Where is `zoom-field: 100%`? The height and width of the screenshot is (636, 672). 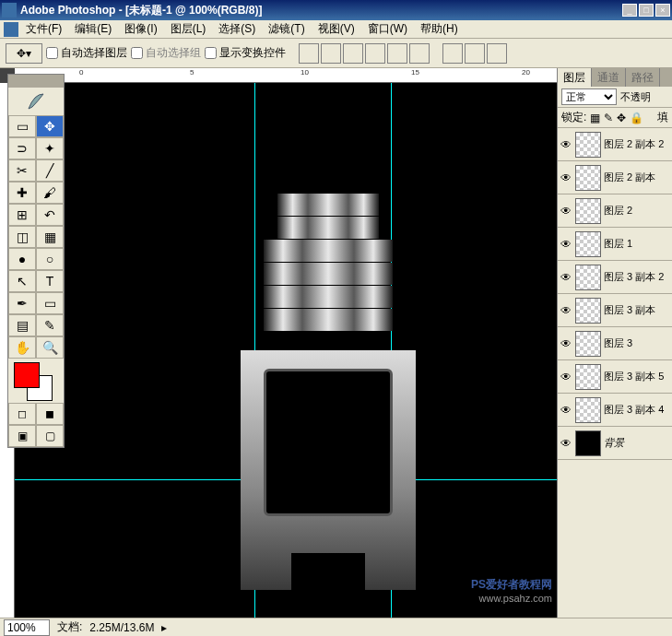
zoom-field: 100% is located at coordinates (27, 628).